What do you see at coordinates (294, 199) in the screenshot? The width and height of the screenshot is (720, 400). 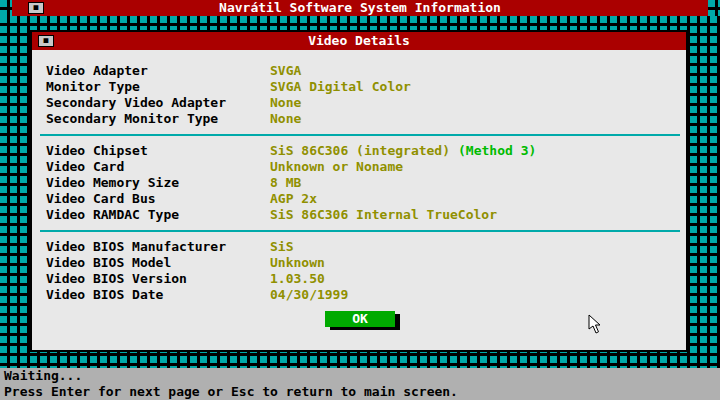 I see `field-value: AGP 2x` at bounding box center [294, 199].